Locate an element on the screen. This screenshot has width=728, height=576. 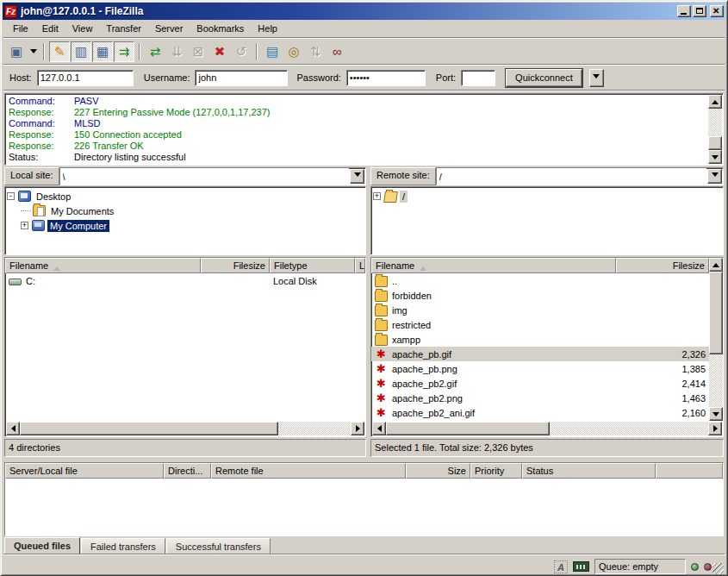
column-header-direction: Directi... is located at coordinates (188, 471).